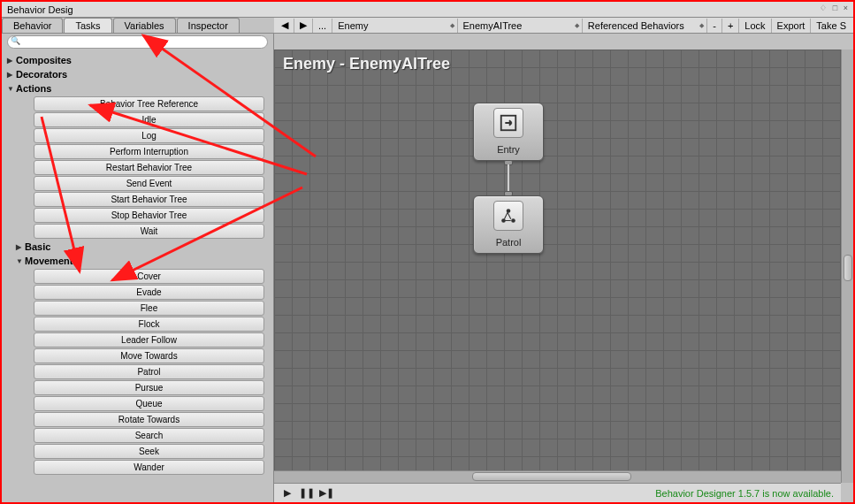 Image resolution: width=855 pixels, height=504 pixels. Describe the element at coordinates (287, 493) in the screenshot. I see `play-button: ▶` at that location.